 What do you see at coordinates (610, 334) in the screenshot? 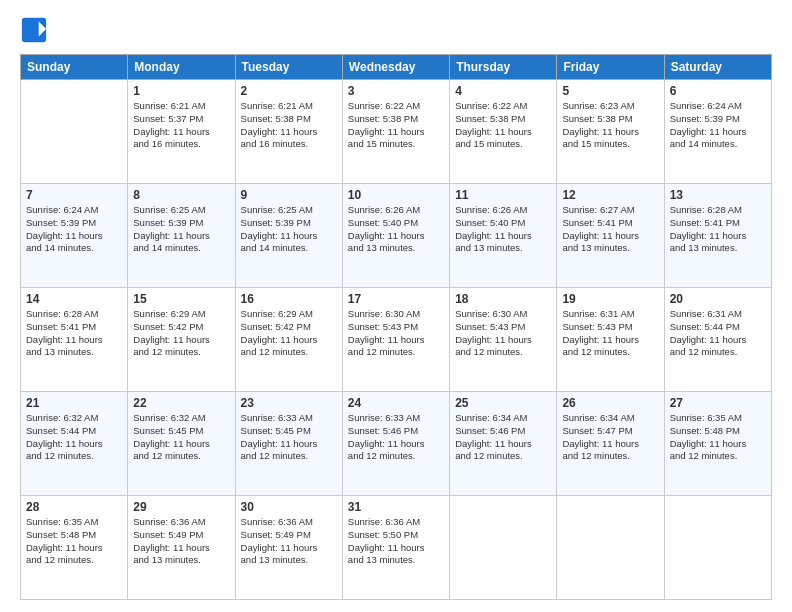
I see `cell-info: Sunrise: 6:31 AMSunset: 5:43 PMDaylight:…` at bounding box center [610, 334].